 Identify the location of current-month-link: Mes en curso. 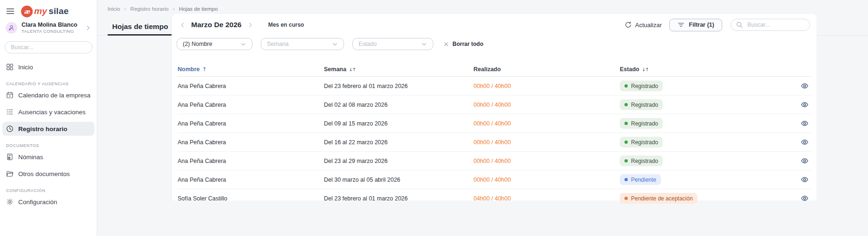
(286, 25).